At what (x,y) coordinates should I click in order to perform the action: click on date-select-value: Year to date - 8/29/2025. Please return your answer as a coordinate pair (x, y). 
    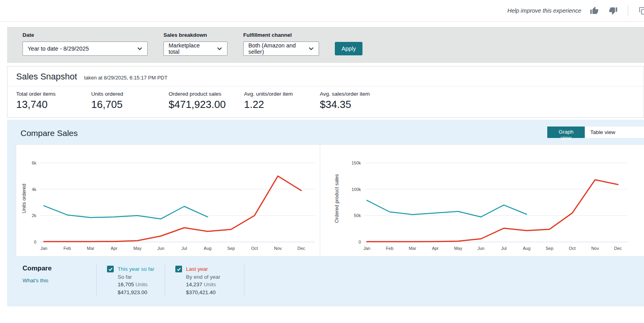
    Looking at the image, I should click on (58, 49).